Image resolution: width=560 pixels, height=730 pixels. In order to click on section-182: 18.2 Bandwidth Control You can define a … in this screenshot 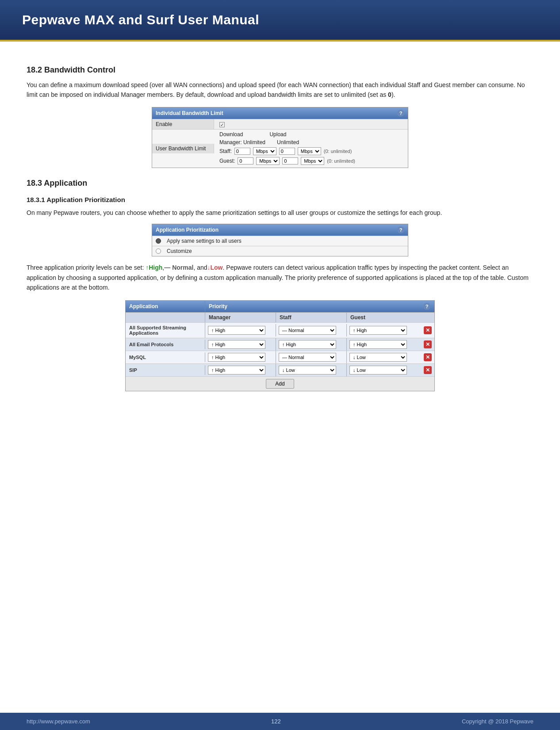, I will do `click(280, 117)`.